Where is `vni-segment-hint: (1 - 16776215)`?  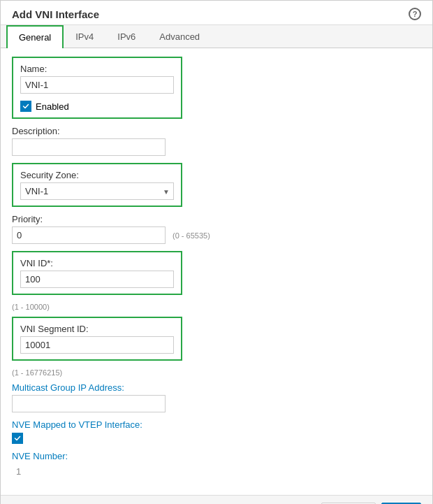 vni-segment-hint: (1 - 16776215) is located at coordinates (216, 373).